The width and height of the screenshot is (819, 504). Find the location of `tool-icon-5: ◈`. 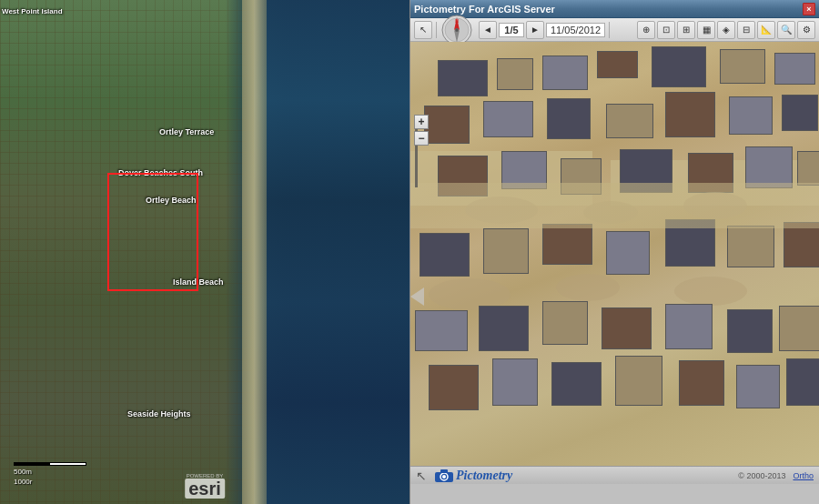

tool-icon-5: ◈ is located at coordinates (726, 29).